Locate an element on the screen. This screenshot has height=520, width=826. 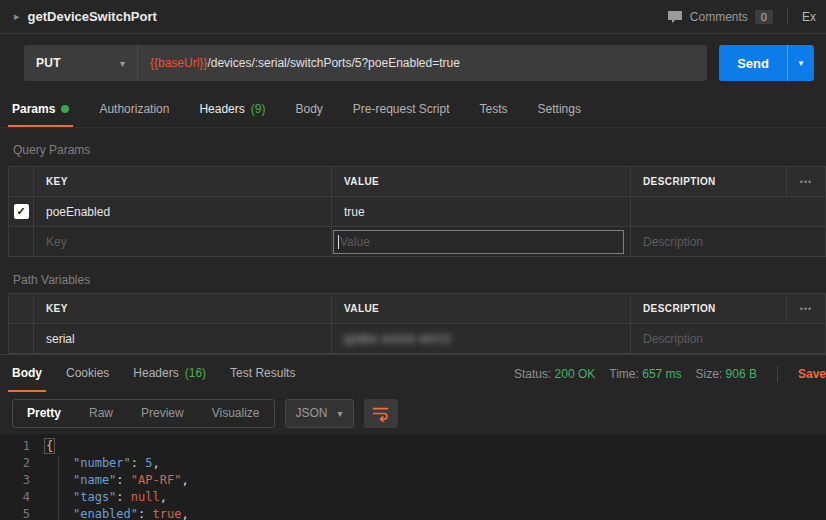
send-button: Send is located at coordinates (753, 63).